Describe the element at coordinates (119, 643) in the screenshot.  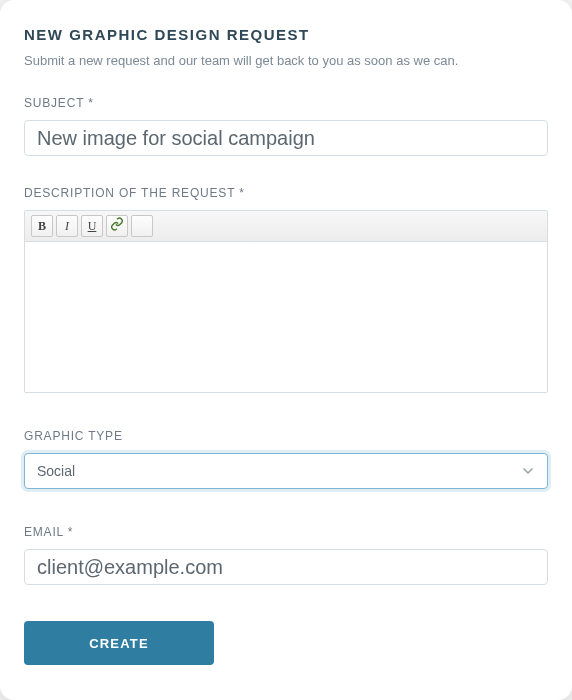
I see `create-button: CREATE` at that location.